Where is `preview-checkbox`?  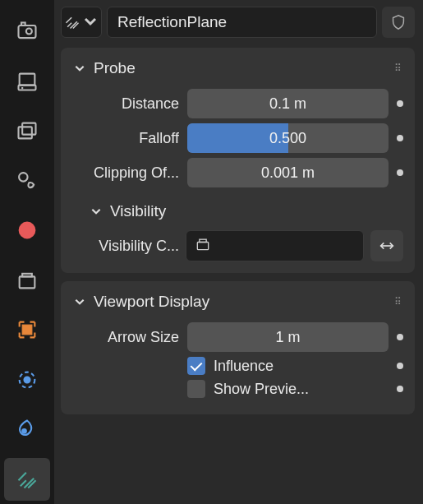 preview-checkbox is located at coordinates (196, 389).